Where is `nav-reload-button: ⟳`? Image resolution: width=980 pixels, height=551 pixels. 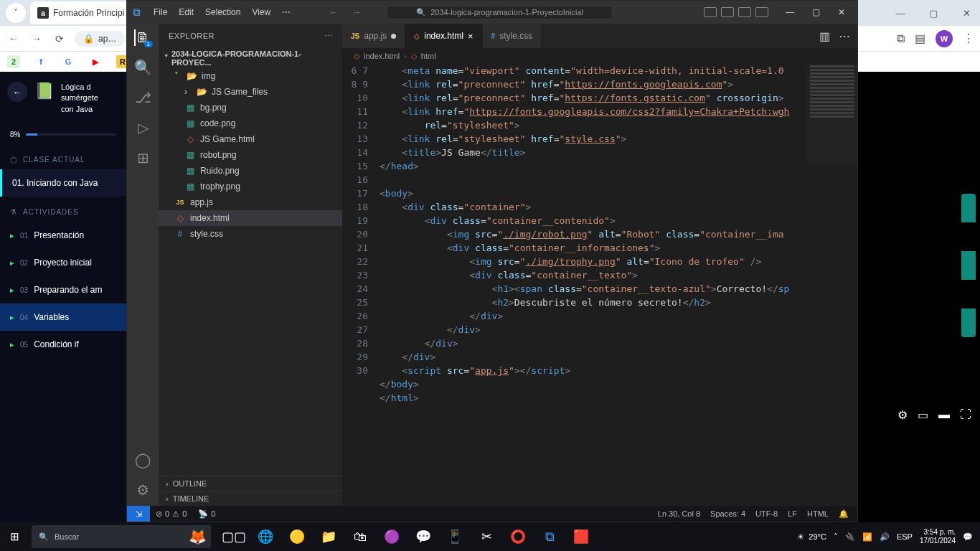
nav-reload-button: ⟳ is located at coordinates (60, 39).